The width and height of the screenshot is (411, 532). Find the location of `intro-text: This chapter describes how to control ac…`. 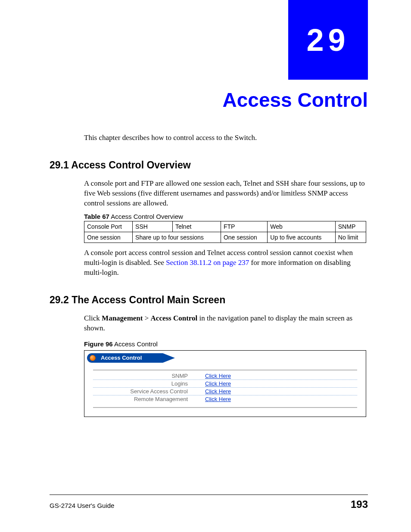

intro-text: This chapter describes how to control ac… is located at coordinates (226, 138).